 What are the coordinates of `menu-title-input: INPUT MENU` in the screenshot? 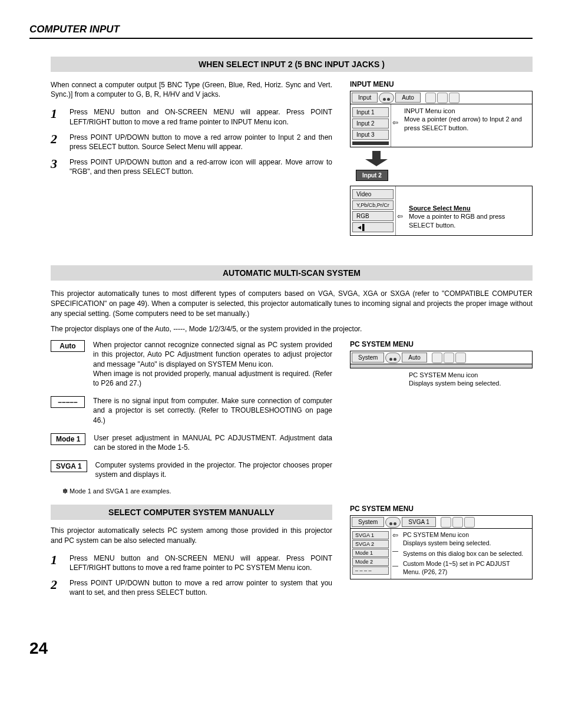 It's located at (441, 84).